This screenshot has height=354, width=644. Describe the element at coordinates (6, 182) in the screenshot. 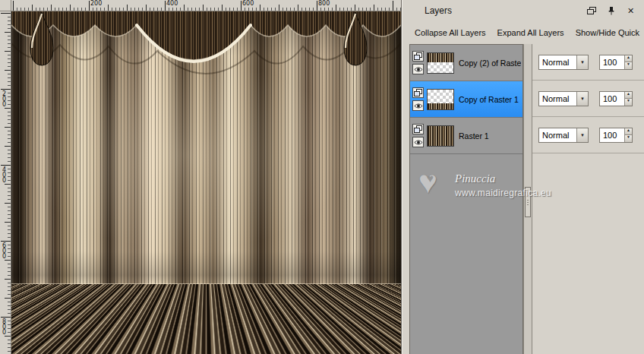

I see `vertical-ruler: 200 400 600 800` at that location.